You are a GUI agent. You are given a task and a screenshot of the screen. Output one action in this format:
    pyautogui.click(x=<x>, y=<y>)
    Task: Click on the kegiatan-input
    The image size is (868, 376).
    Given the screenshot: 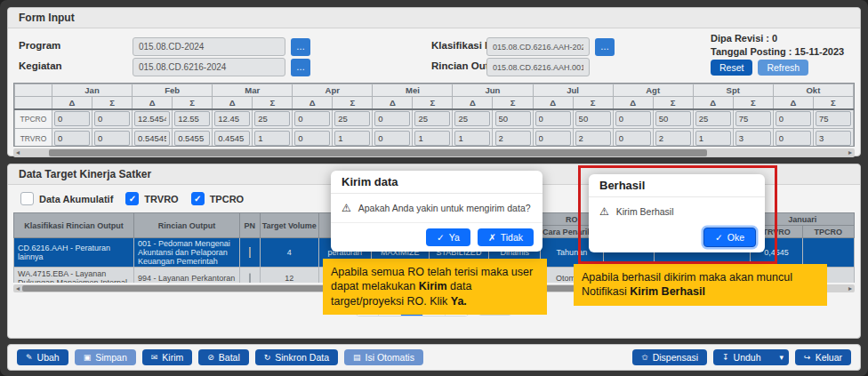 What is the action you would take?
    pyautogui.click(x=209, y=68)
    